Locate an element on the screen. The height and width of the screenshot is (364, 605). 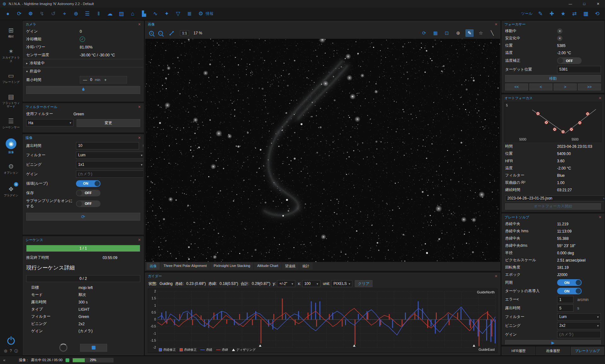
brush-icon: ✎ is located at coordinates (540, 14).